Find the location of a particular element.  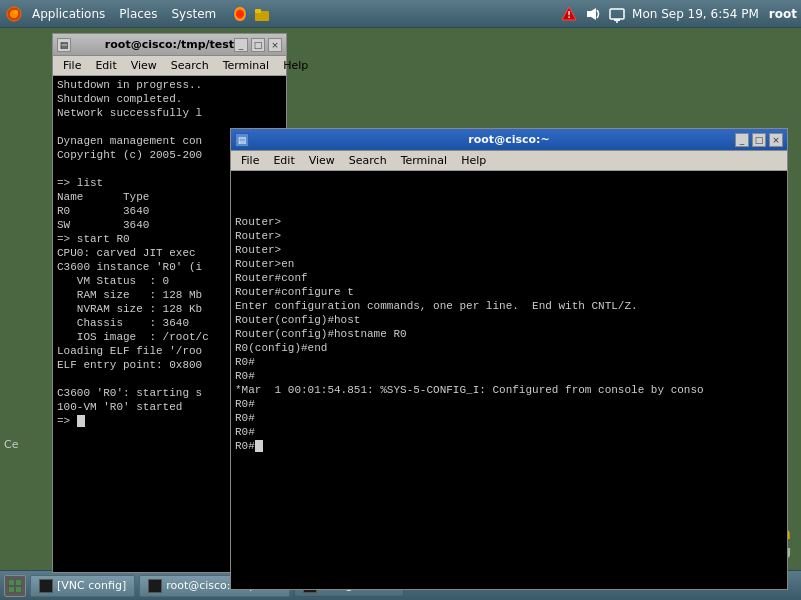

window2-menu-file: File is located at coordinates (250, 160).